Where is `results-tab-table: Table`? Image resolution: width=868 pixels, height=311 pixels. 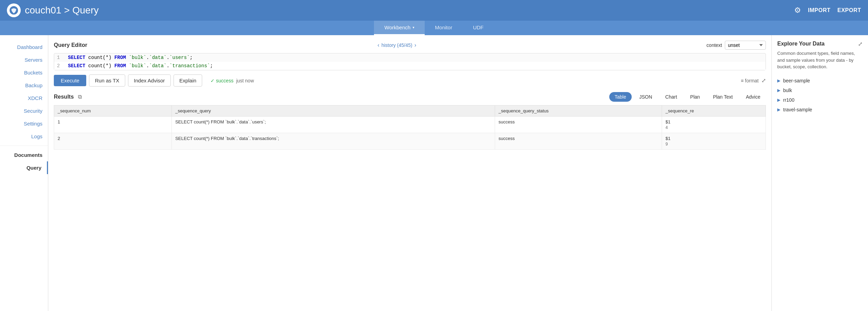 results-tab-table: Table is located at coordinates (620, 97).